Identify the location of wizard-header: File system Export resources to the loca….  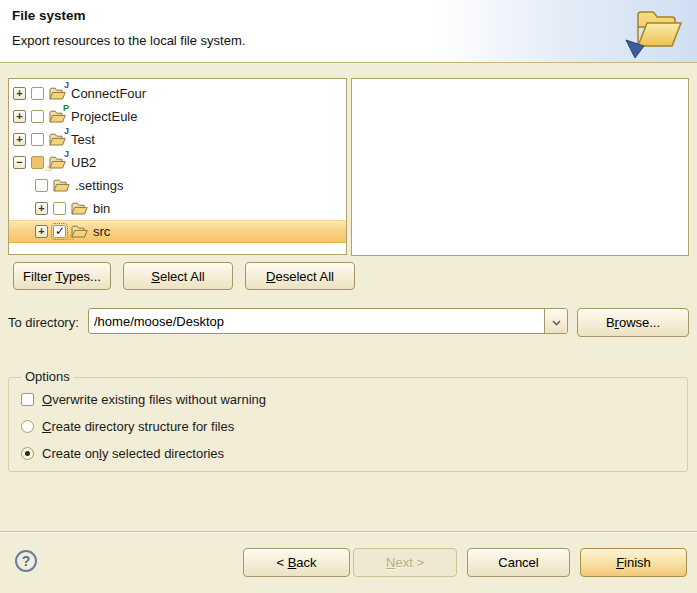
(348, 32).